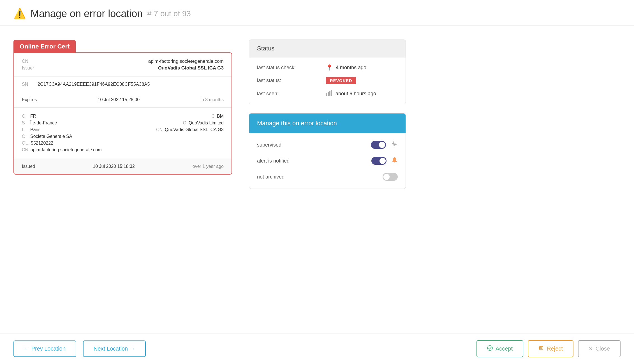  What do you see at coordinates (186, 61) in the screenshot?
I see `cert-cn-value: apim-factoring.societegenerale.com` at bounding box center [186, 61].